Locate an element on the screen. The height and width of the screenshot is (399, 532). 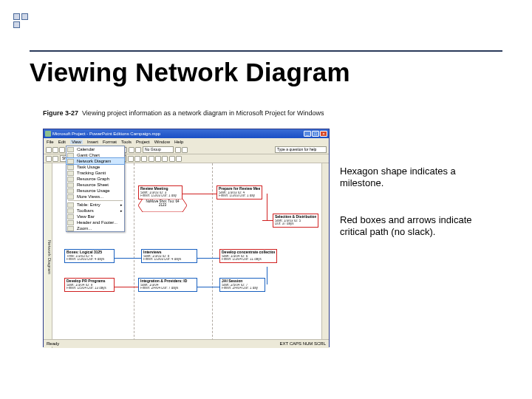
menu-item-resource-graph: Resource Graph is located at coordinates (95, 179).